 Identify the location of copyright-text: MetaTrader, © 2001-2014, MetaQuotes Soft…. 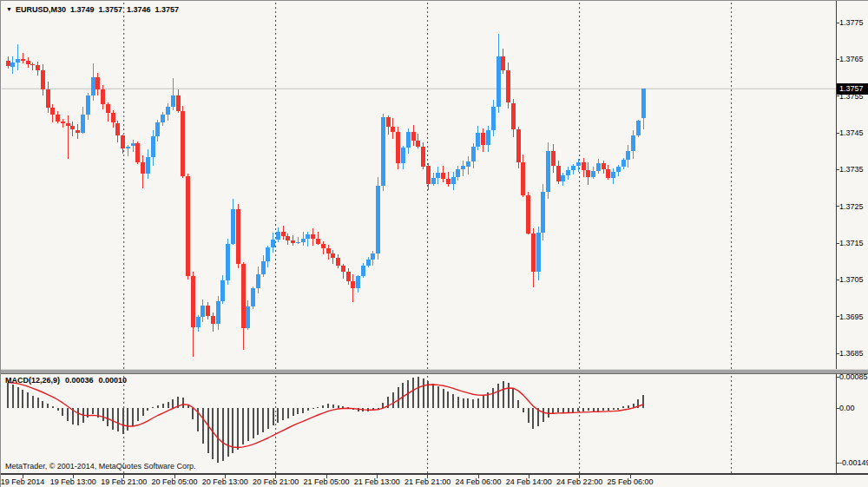
(101, 466).